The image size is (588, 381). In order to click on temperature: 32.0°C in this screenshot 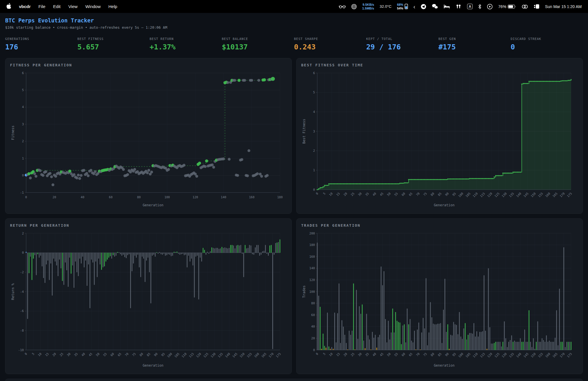, I will do `click(385, 6)`.